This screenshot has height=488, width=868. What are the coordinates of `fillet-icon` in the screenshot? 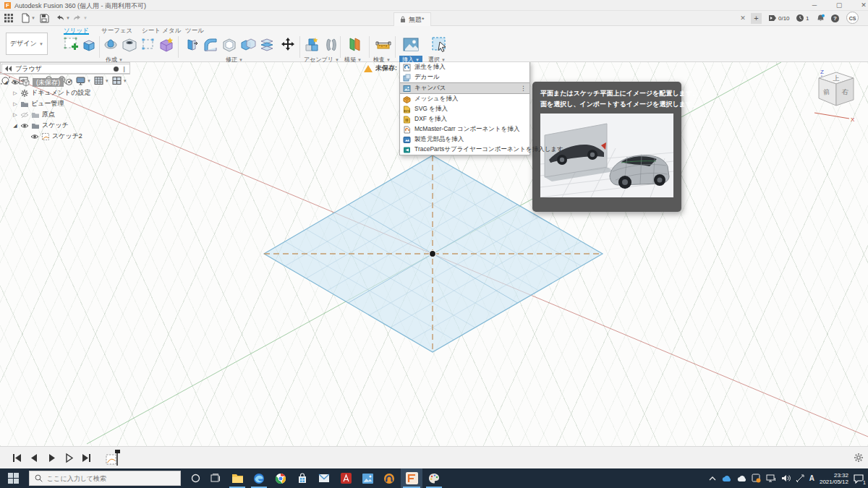 It's located at (210, 45).